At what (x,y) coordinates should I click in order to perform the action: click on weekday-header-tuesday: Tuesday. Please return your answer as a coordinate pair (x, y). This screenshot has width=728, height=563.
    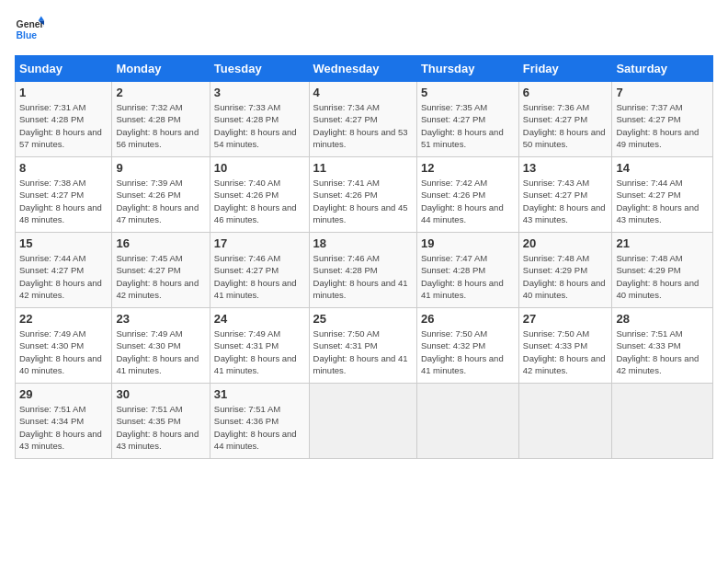
    Looking at the image, I should click on (259, 69).